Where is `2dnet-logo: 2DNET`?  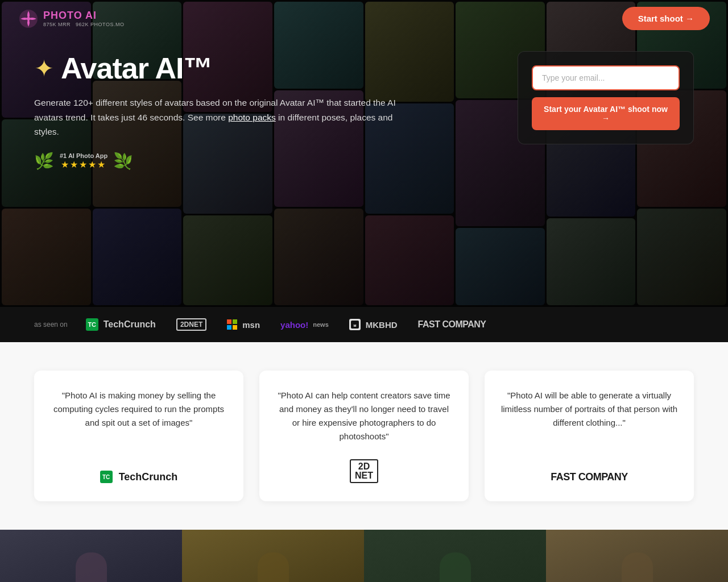
2dnet-logo: 2DNET is located at coordinates (191, 325).